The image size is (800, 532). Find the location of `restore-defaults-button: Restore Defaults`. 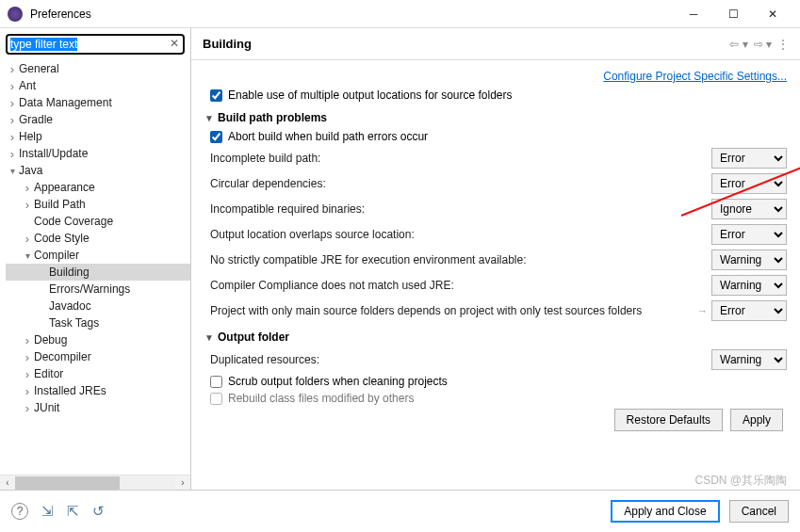

restore-defaults-button: Restore Defaults is located at coordinates (669, 420).